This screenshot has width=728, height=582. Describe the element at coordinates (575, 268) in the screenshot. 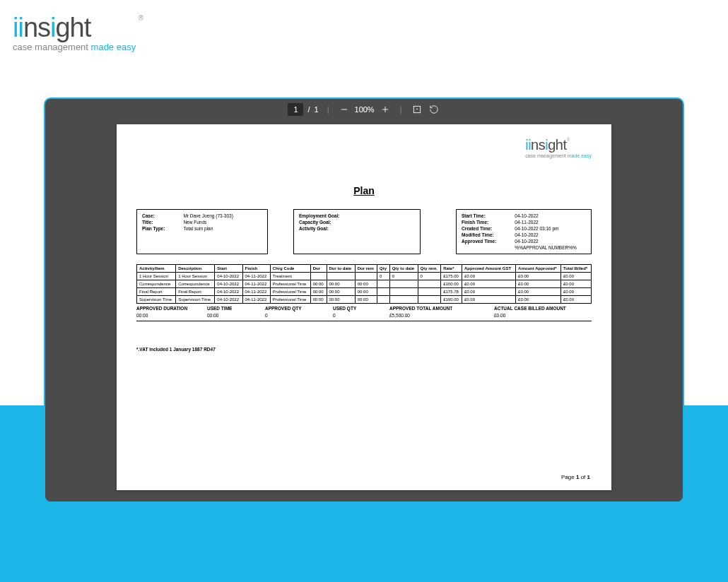

I see `table-header: Total Billed*` at that location.